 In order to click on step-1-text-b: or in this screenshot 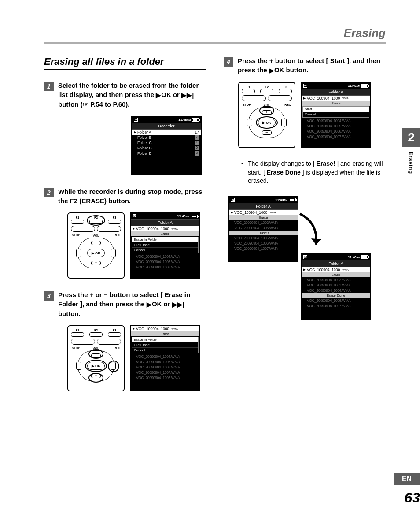, I will do `click(177, 94)`.